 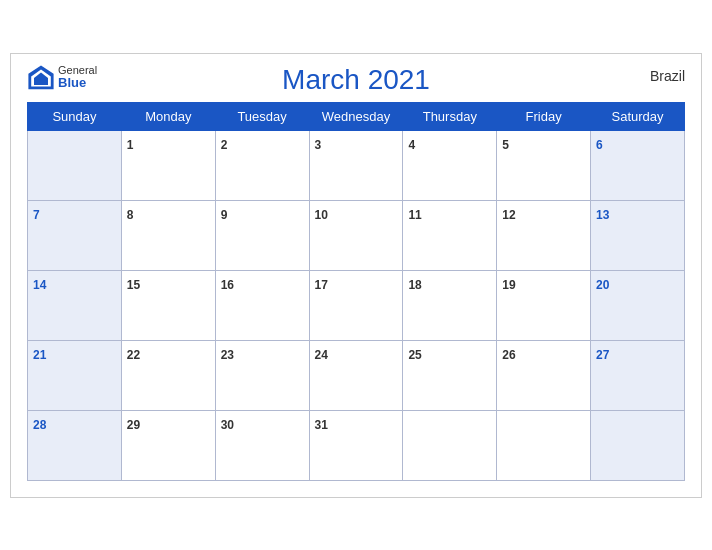 What do you see at coordinates (75, 305) in the screenshot?
I see `calendar-day-cell: 14` at bounding box center [75, 305].